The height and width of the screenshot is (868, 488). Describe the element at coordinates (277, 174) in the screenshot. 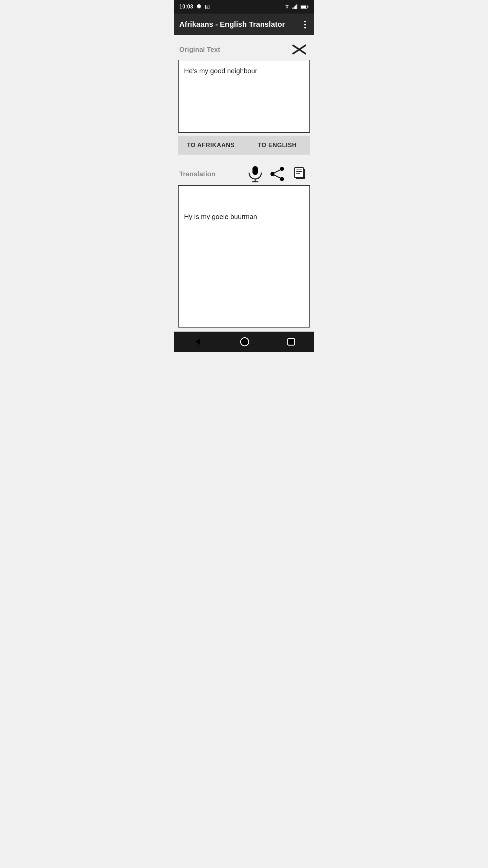

I see `share-button` at that location.